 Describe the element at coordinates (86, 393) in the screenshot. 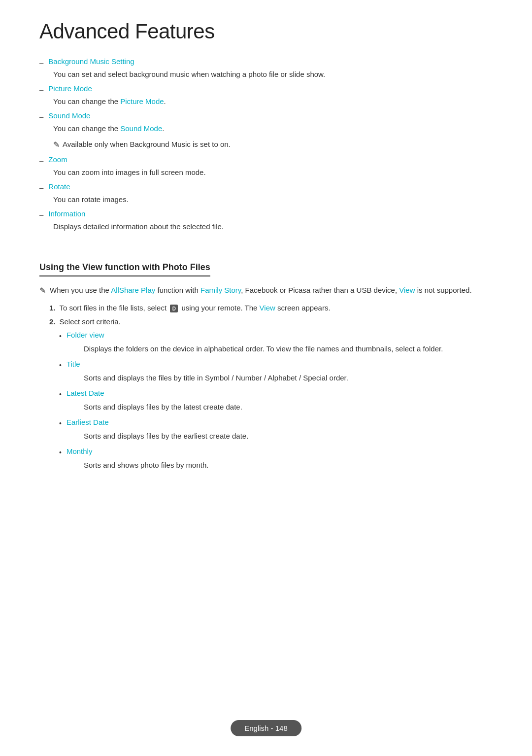

I see `latest-date-link: Latest Date` at that location.